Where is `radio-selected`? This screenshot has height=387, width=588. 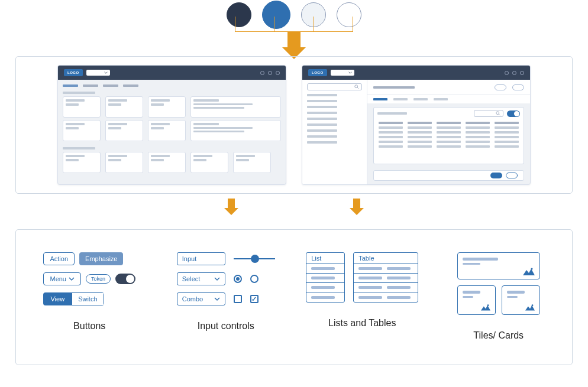 radio-selected is located at coordinates (238, 279).